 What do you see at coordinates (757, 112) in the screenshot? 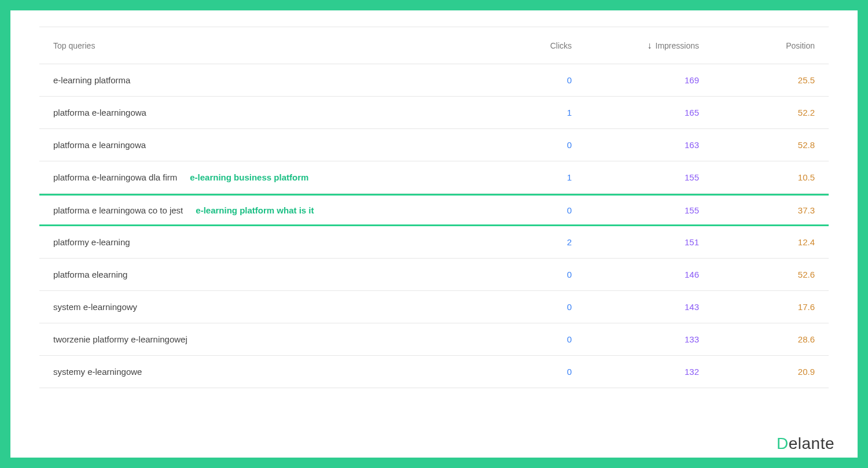
I see `position-cell: 52.2` at bounding box center [757, 112].